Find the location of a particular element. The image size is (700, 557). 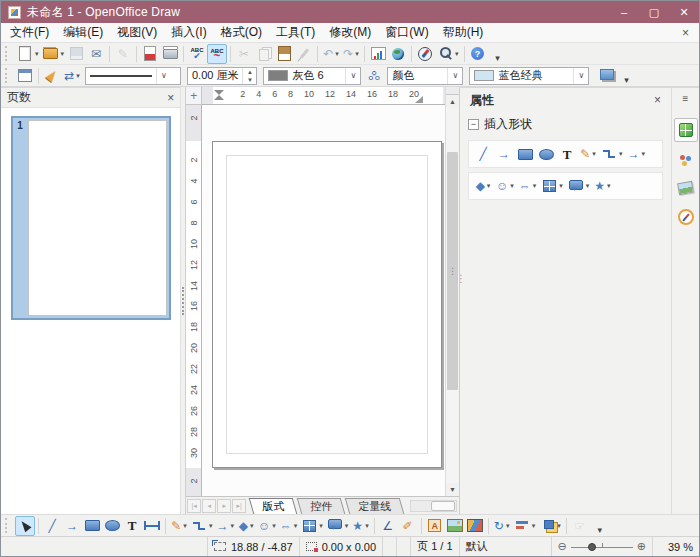

sidebar-menu-icon: ≡ is located at coordinates (686, 98).